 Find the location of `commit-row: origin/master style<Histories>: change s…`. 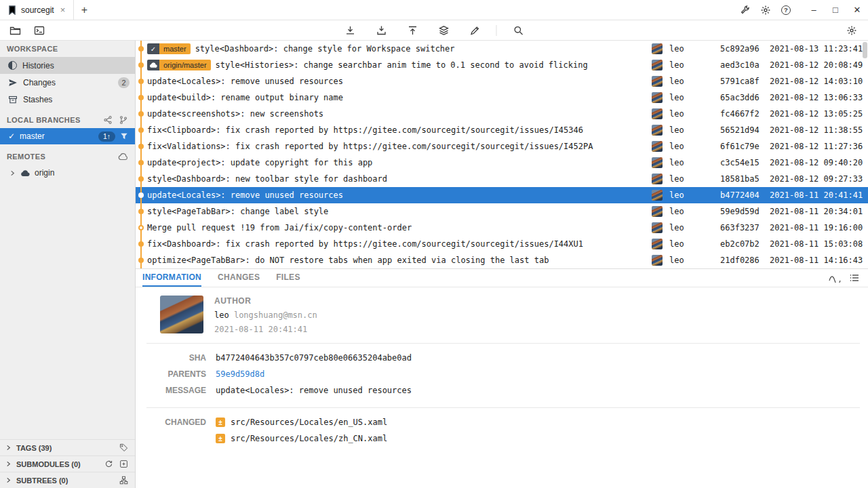

commit-row: origin/master style<Histories>: change s… is located at coordinates (502, 65).